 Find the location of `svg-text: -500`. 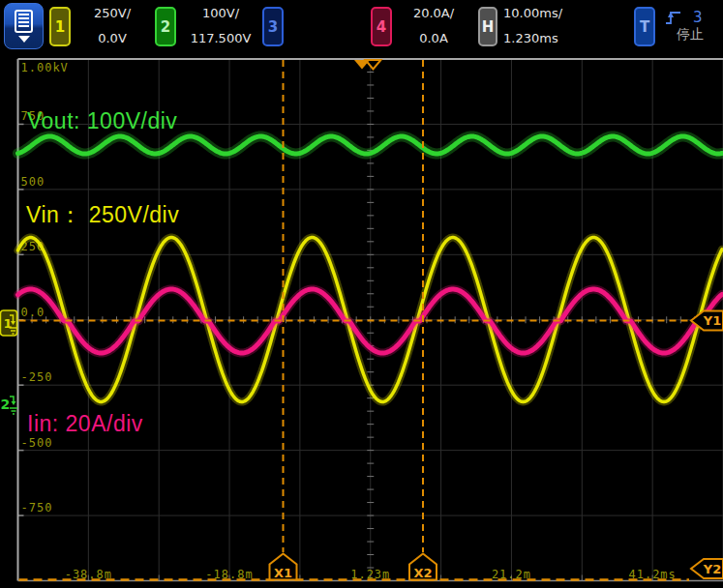

svg-text: -500 is located at coordinates (37, 443).